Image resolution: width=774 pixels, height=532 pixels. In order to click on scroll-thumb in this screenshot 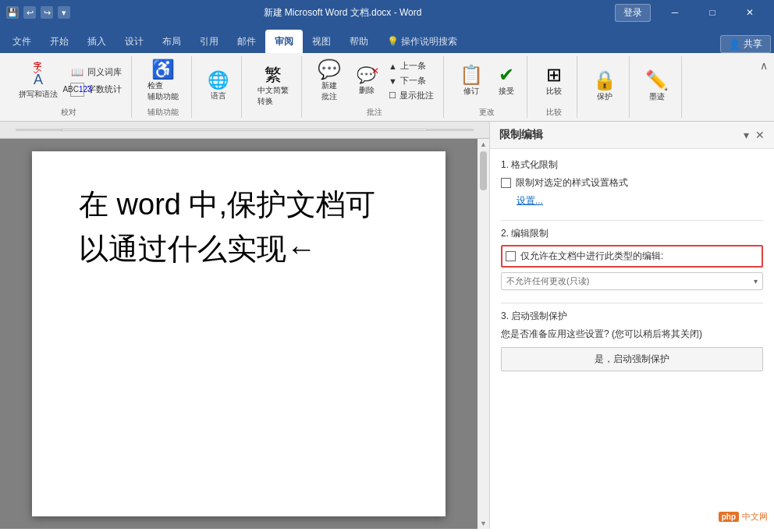, I will do `click(484, 171)`.